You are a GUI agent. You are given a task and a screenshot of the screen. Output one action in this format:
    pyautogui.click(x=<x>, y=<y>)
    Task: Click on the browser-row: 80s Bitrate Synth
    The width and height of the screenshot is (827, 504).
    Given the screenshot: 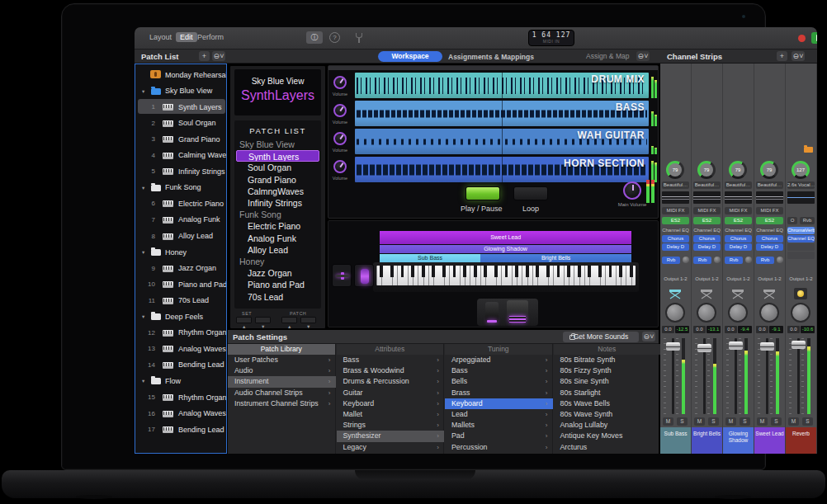 What is the action you would take?
    pyautogui.click(x=607, y=360)
    